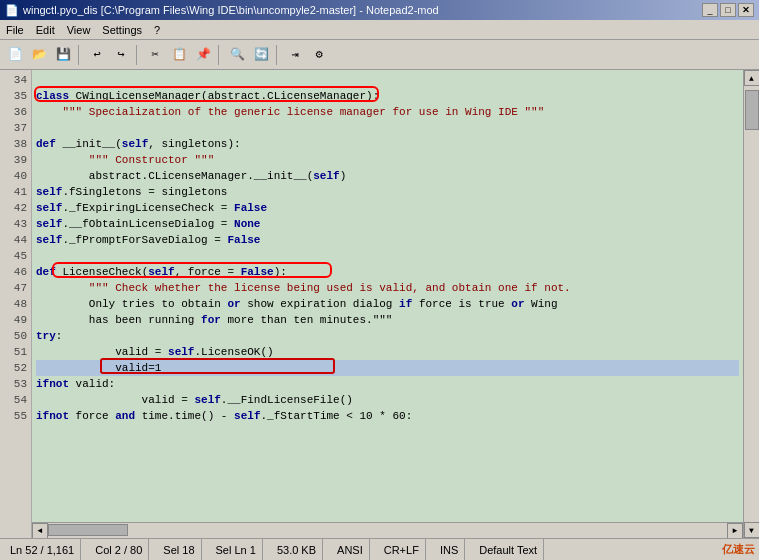 This screenshot has height=560, width=759. What do you see at coordinates (388, 530) in the screenshot?
I see `horizontal-scrollbar: ◄ ►` at bounding box center [388, 530].